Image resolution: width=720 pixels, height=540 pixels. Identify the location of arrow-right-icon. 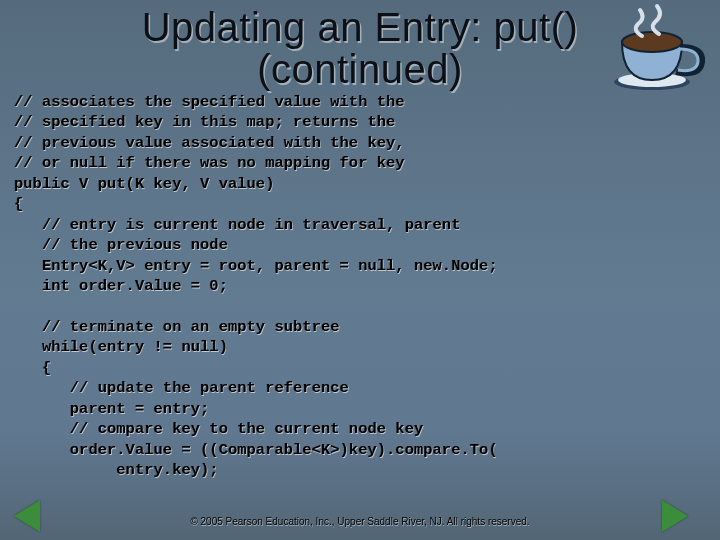
(675, 516).